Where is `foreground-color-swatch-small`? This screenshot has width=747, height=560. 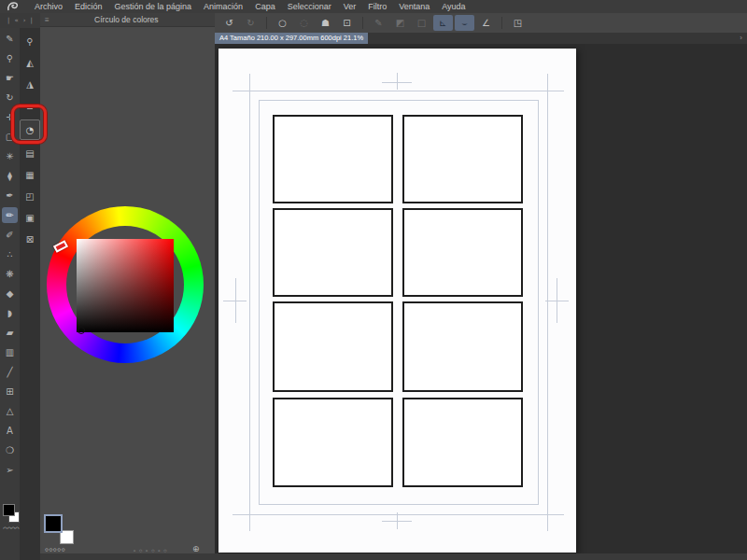
foreground-color-swatch-small is located at coordinates (9, 510).